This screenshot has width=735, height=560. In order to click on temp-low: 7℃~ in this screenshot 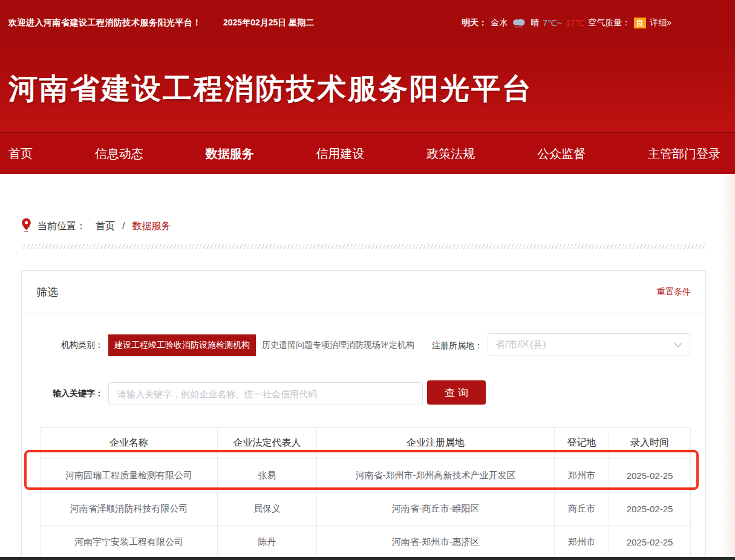, I will do `click(552, 23)`.